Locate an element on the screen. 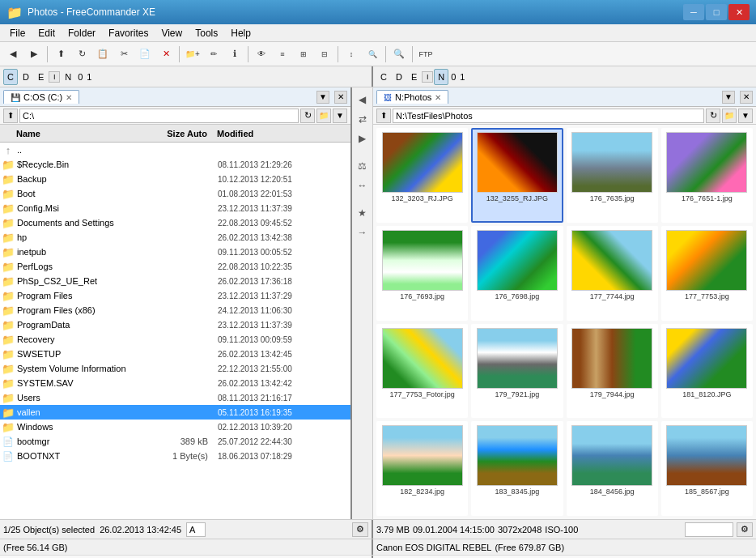 Image resolution: width=756 pixels, height=558 pixels. left-panel-close: ✕ is located at coordinates (341, 97).